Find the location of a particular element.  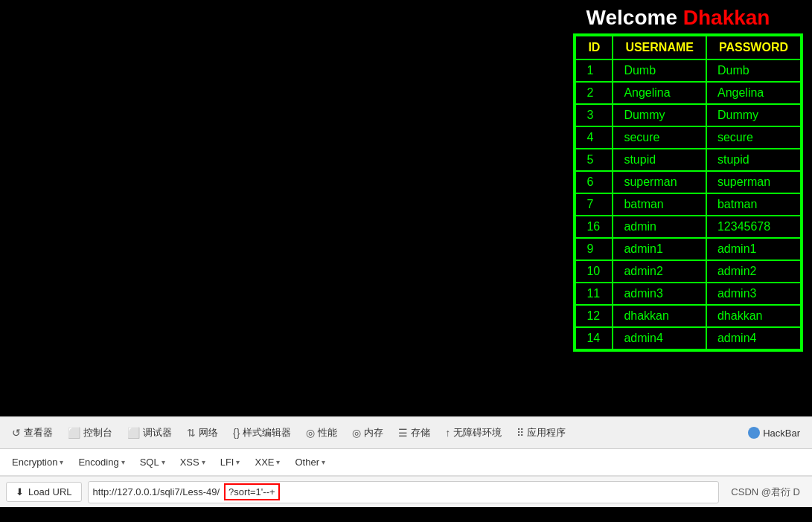

console-label: 控制台 is located at coordinates (98, 433).